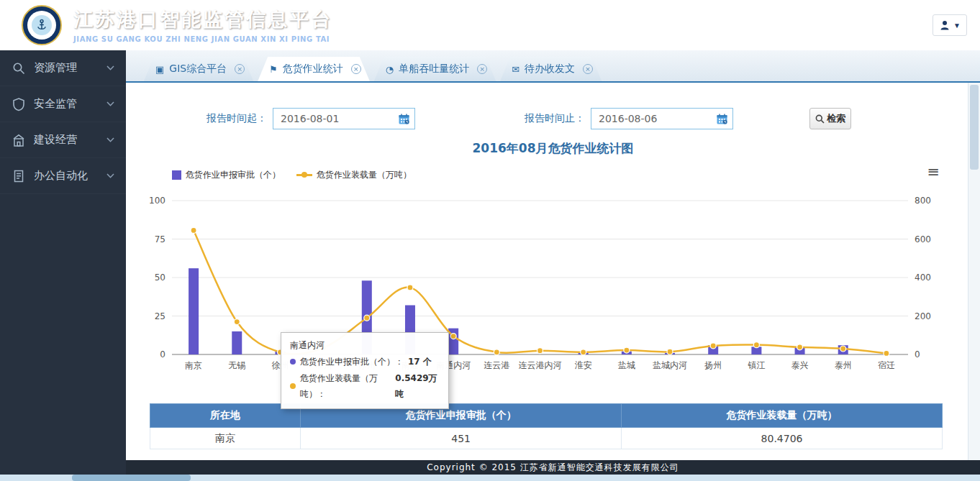 The width and height of the screenshot is (980, 481). What do you see at coordinates (490, 477) in the screenshot?
I see `horizontal-scrollbar` at bounding box center [490, 477].